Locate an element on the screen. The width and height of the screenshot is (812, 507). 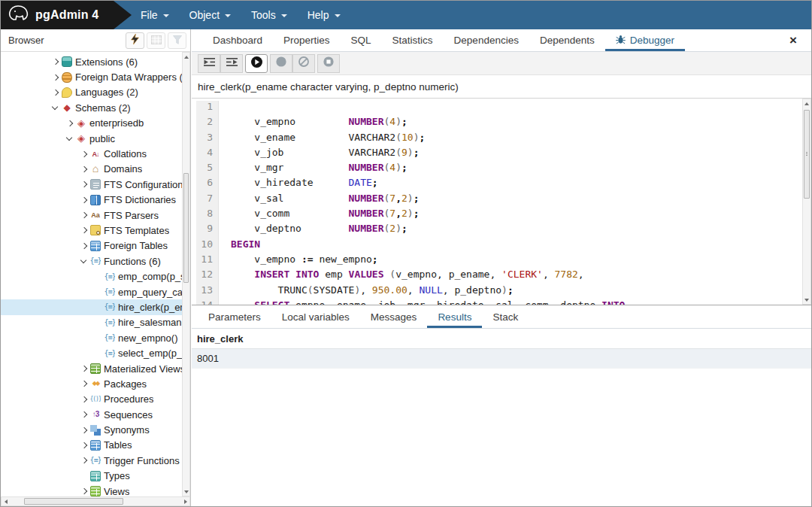
toggle-breakpoint-button is located at coordinates (281, 63).